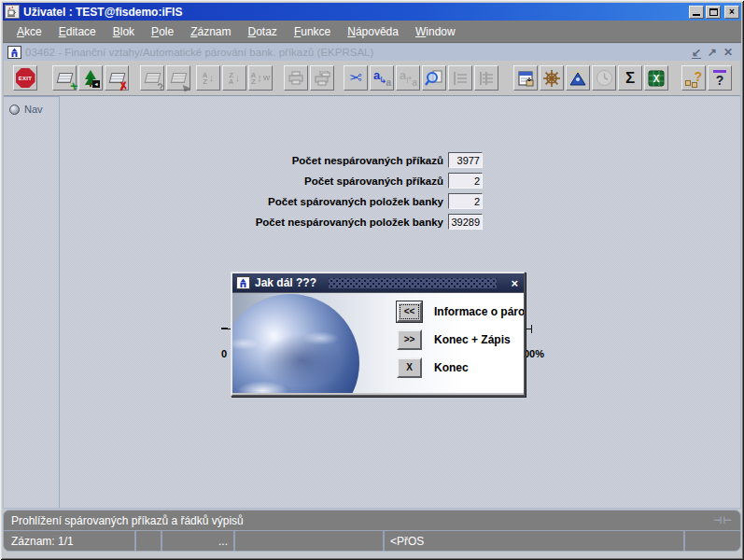 This screenshot has width=744, height=560. I want to click on delete-record-icon: ✗, so click(117, 78).